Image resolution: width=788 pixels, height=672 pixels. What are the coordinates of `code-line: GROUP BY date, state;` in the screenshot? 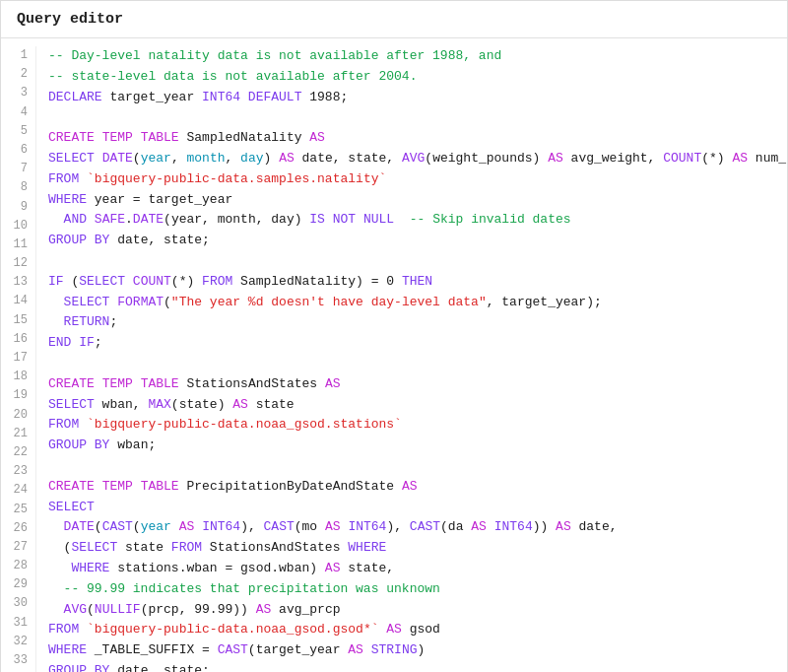 It's located at (418, 240).